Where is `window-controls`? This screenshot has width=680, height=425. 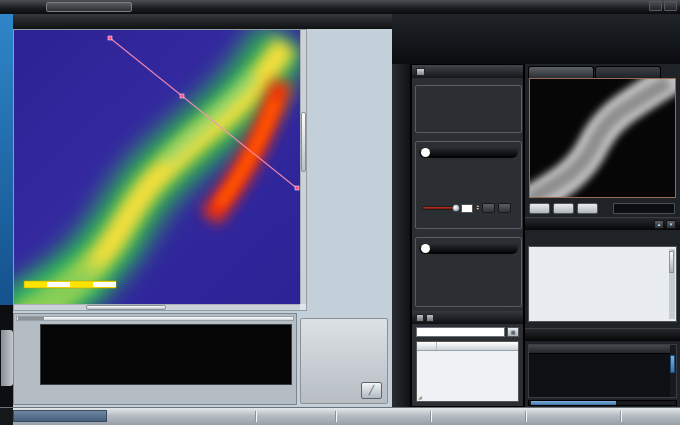
window-controls is located at coordinates (663, 6).